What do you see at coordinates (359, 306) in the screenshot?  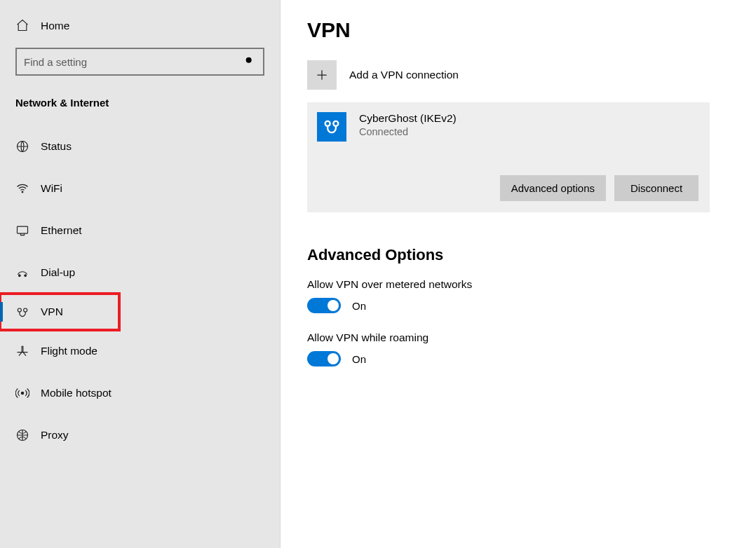 I see `toggle-metered-state: On` at bounding box center [359, 306].